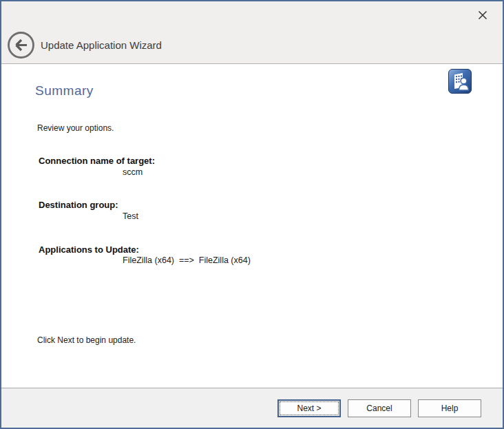 Image resolution: width=504 pixels, height=429 pixels. I want to click on application-update-icon, so click(460, 81).